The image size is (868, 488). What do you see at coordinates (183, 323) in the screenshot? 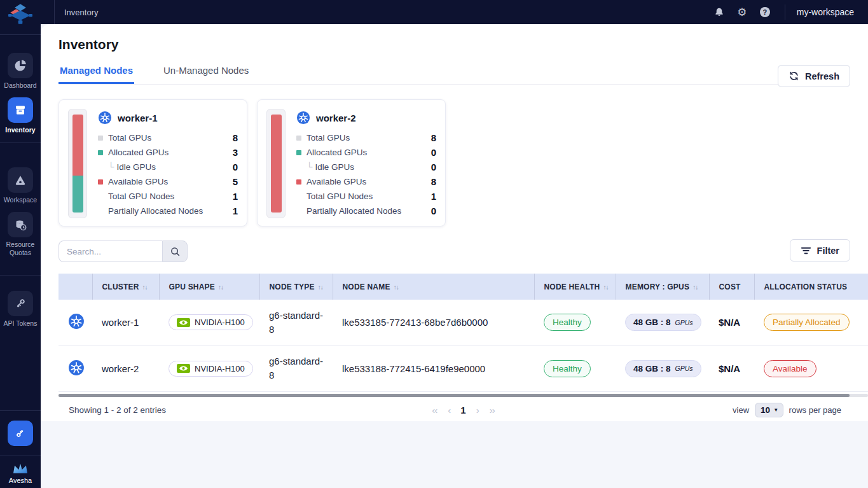
I see `nvidia-icon` at bounding box center [183, 323].